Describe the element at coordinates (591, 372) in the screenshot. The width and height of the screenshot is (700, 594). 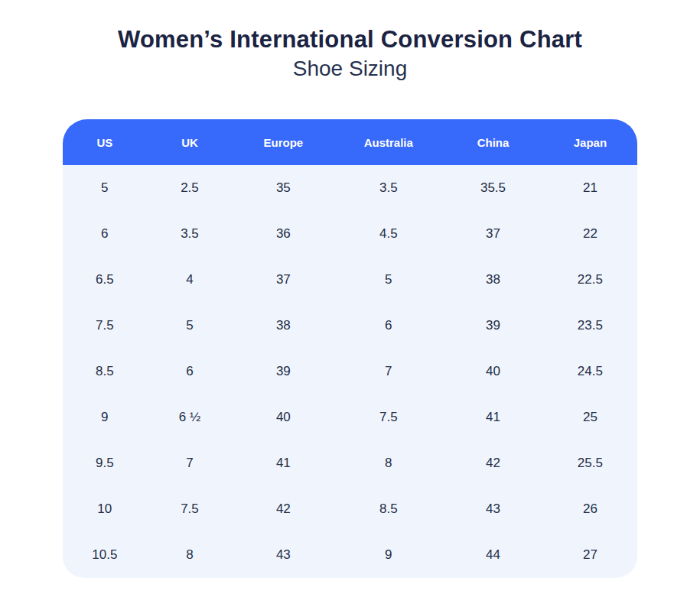
I see `table-cell: 24.5` at that location.